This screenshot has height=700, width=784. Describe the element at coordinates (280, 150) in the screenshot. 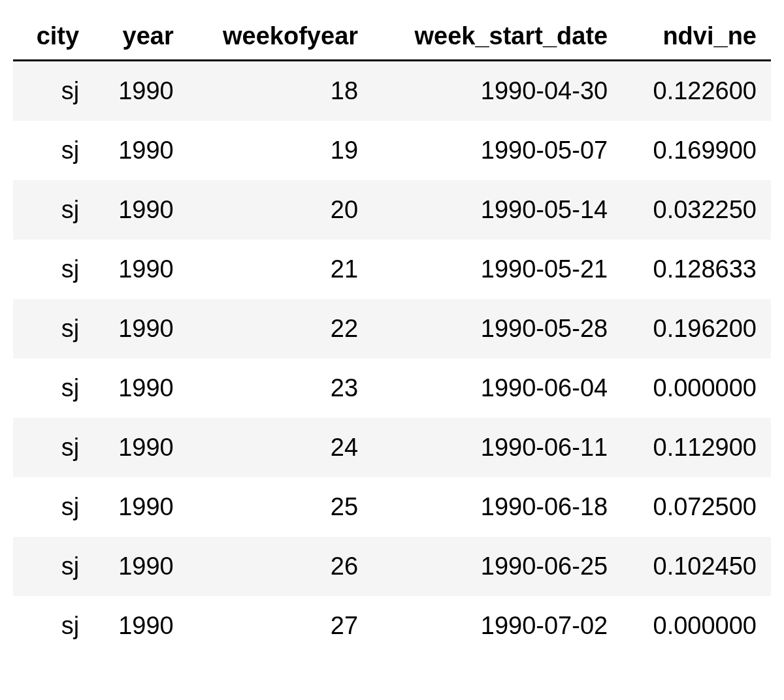

I see `cell-weekofyear: 19` at that location.